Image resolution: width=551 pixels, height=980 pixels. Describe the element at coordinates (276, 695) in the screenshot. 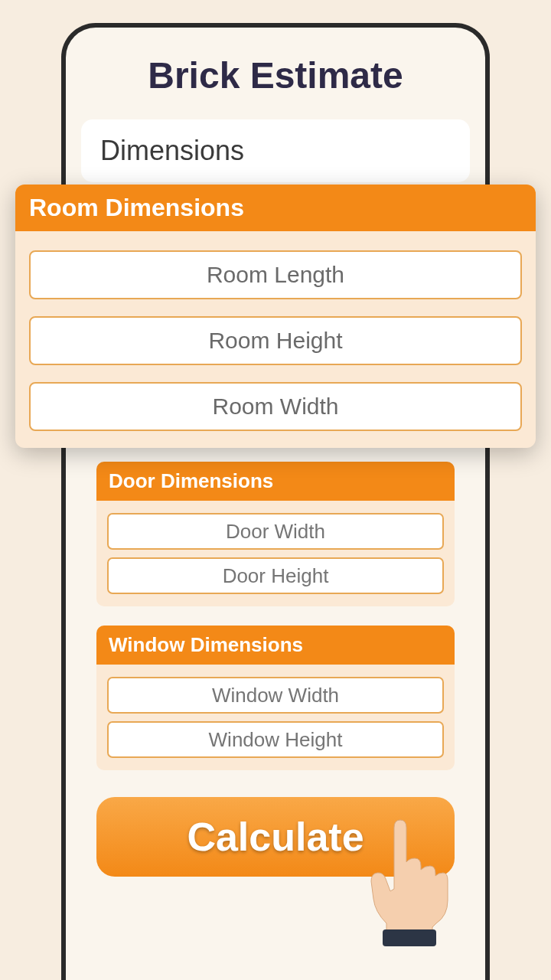

I see `window-width-input` at that location.